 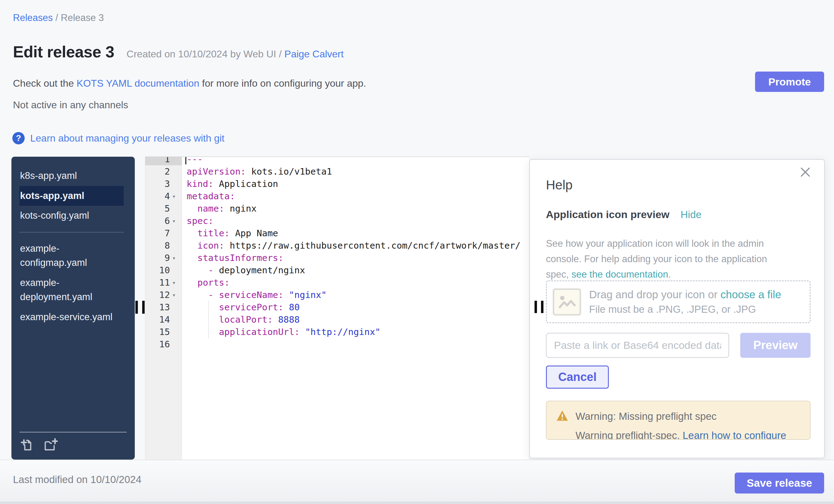 What do you see at coordinates (685, 294) in the screenshot?
I see `dropzone-text: Drag and drop your icon or choose a file` at bounding box center [685, 294].